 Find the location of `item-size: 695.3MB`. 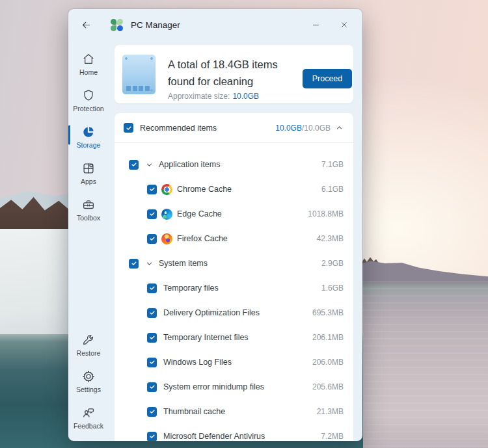

item-size: 695.3MB is located at coordinates (328, 313).